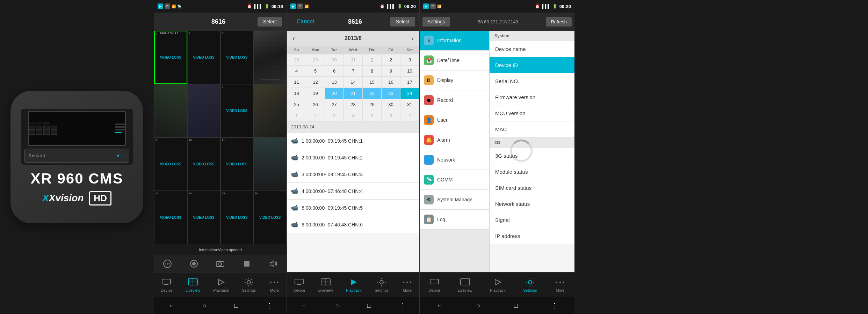  I want to click on cal-today: 24, so click(410, 94).